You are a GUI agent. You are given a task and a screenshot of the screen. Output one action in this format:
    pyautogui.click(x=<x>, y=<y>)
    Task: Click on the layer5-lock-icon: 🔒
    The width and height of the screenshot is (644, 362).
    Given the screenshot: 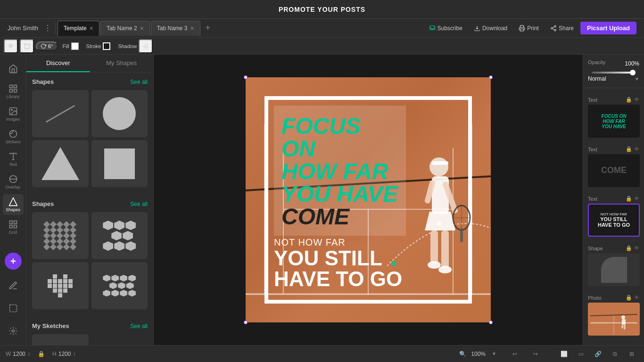 What is the action you would take?
    pyautogui.click(x=629, y=298)
    